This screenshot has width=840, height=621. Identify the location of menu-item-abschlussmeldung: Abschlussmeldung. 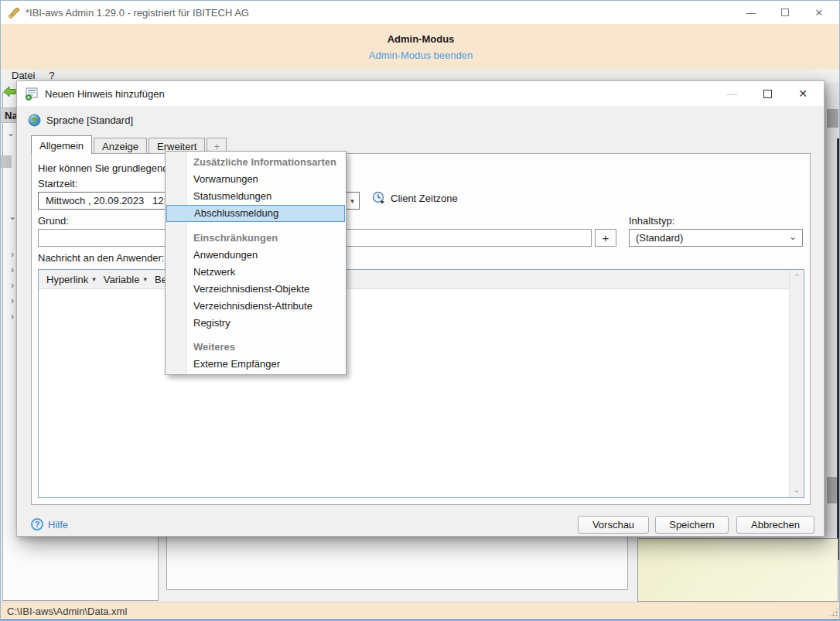
(255, 213).